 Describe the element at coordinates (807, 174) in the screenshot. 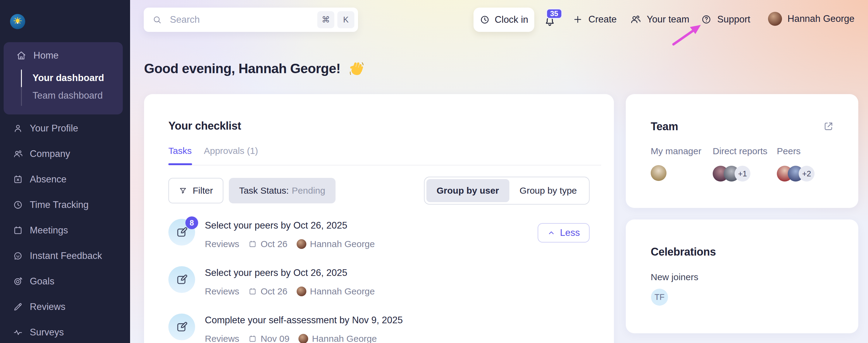

I see `peers-more-chip: +2` at that location.